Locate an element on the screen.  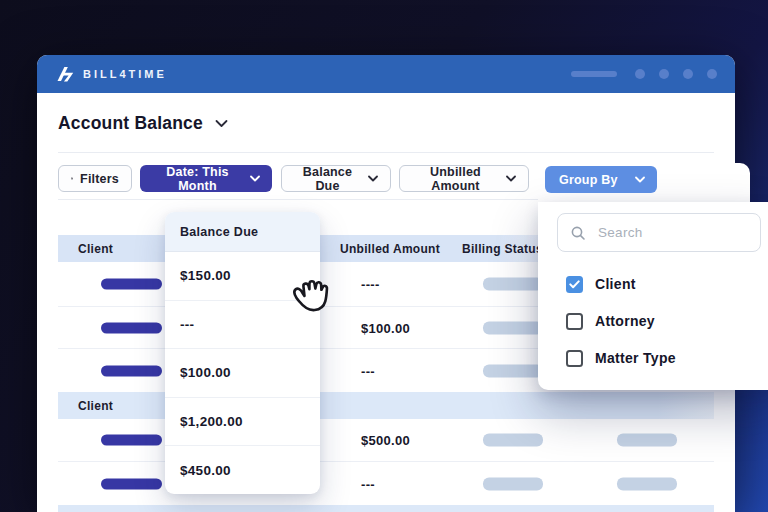
unbilled-amount-cell: ---- is located at coordinates (370, 284).